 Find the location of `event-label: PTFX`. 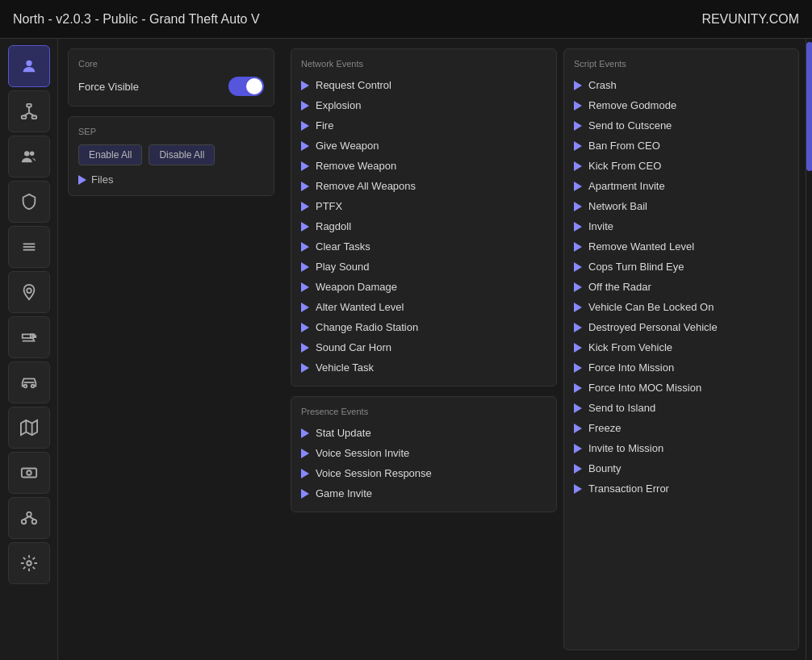

event-label: PTFX is located at coordinates (329, 207).